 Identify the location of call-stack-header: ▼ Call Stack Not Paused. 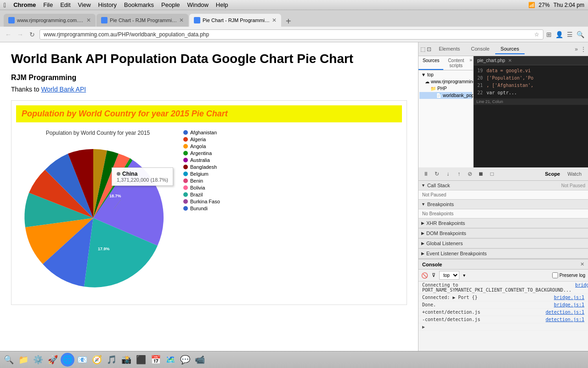
(503, 186).